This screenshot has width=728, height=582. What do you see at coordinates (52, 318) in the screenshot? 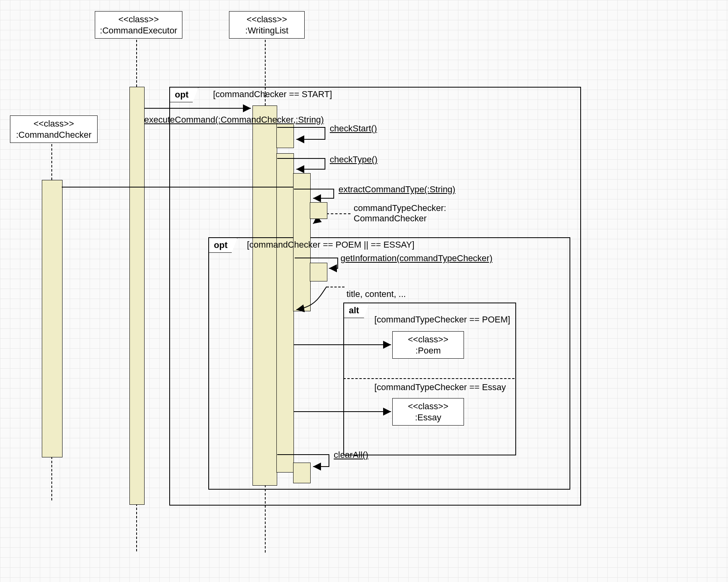
I see `activation-command-checker` at bounding box center [52, 318].